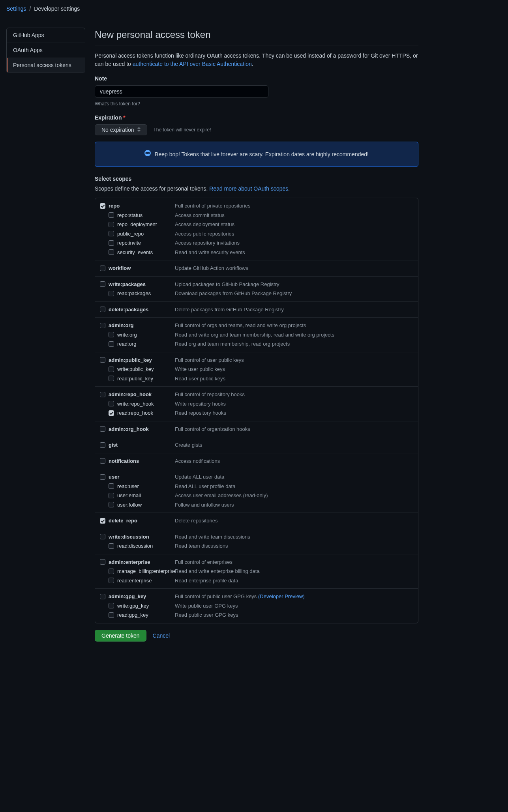 Image resolution: width=508 pixels, height=812 pixels. I want to click on scope-desc: Full control of private repositories, so click(294, 206).